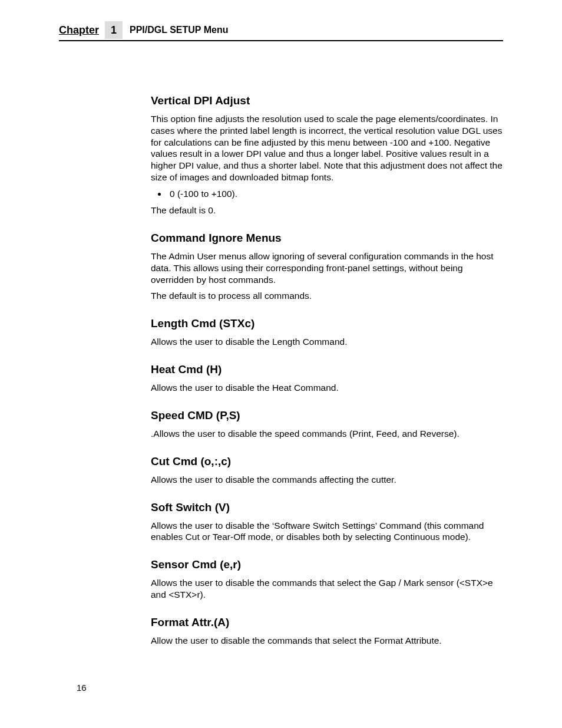  Describe the element at coordinates (327, 342) in the screenshot. I see `section-body: Allows the user to disable the Length Co…` at that location.